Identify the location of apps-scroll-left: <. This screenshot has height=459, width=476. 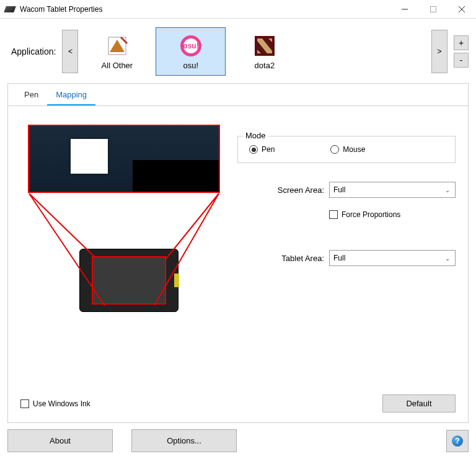
(70, 51).